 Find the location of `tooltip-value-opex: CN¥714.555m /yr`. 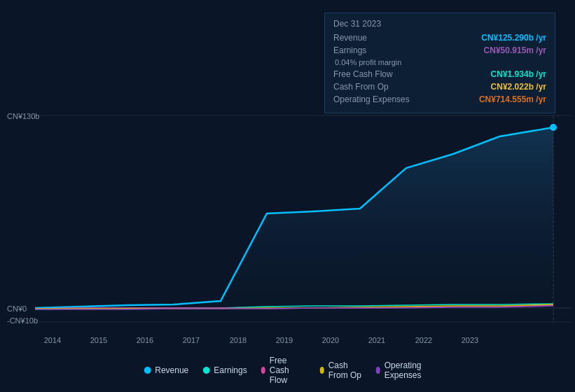

tooltip-value-opex: CN¥714.555m /yr is located at coordinates (513, 99).